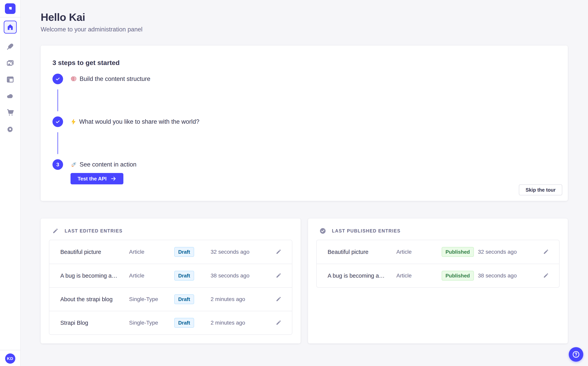 The width and height of the screenshot is (588, 366). What do you see at coordinates (10, 96) in the screenshot?
I see `sidebar-item-cloud` at bounding box center [10, 96].